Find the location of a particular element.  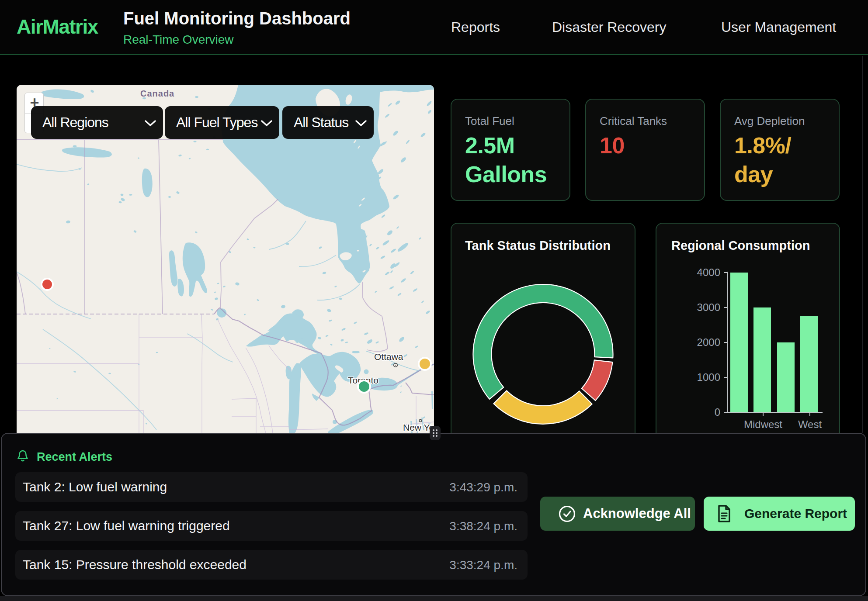

svg-text: 3000 is located at coordinates (709, 307).